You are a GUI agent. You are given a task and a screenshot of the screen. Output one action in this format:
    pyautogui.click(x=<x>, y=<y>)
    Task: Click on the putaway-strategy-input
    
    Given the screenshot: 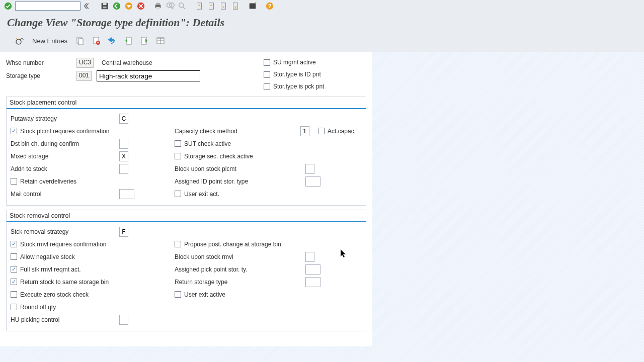 What is the action you would take?
    pyautogui.click(x=124, y=119)
    